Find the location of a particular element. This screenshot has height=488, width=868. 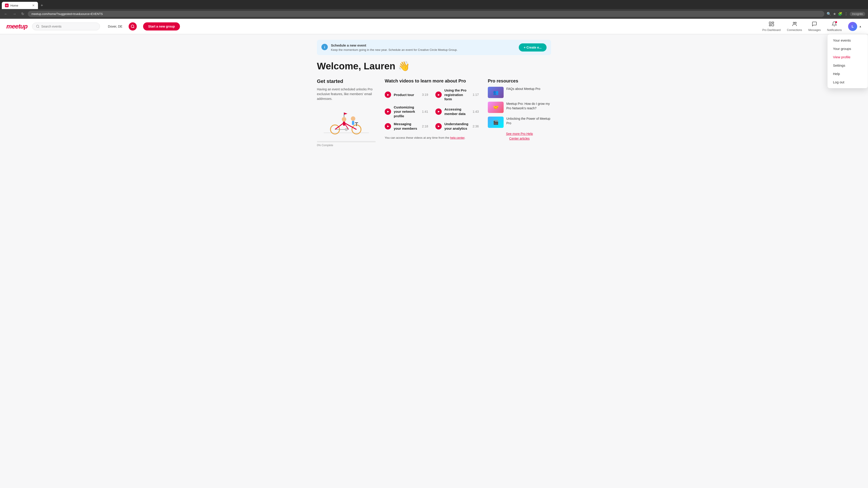

dropdown-log-out: Log out is located at coordinates (848, 82).